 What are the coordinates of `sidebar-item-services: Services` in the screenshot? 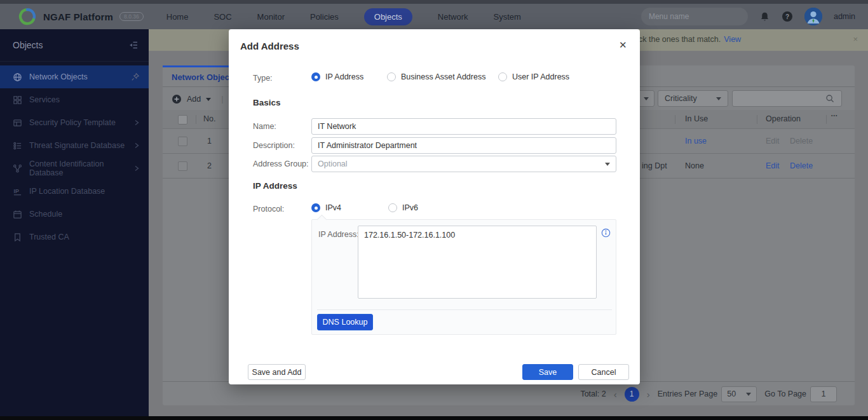 It's located at (74, 100).